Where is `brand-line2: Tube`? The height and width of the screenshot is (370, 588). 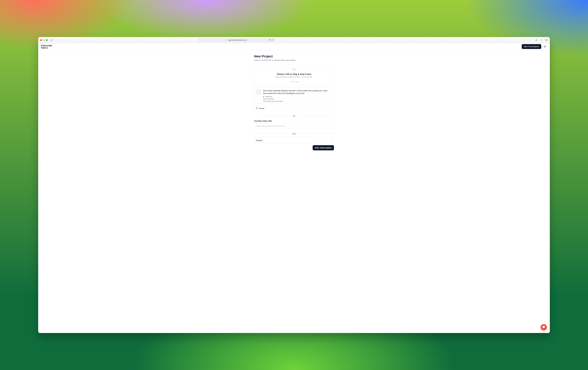
brand-line2: Tube is located at coordinates (43, 48).